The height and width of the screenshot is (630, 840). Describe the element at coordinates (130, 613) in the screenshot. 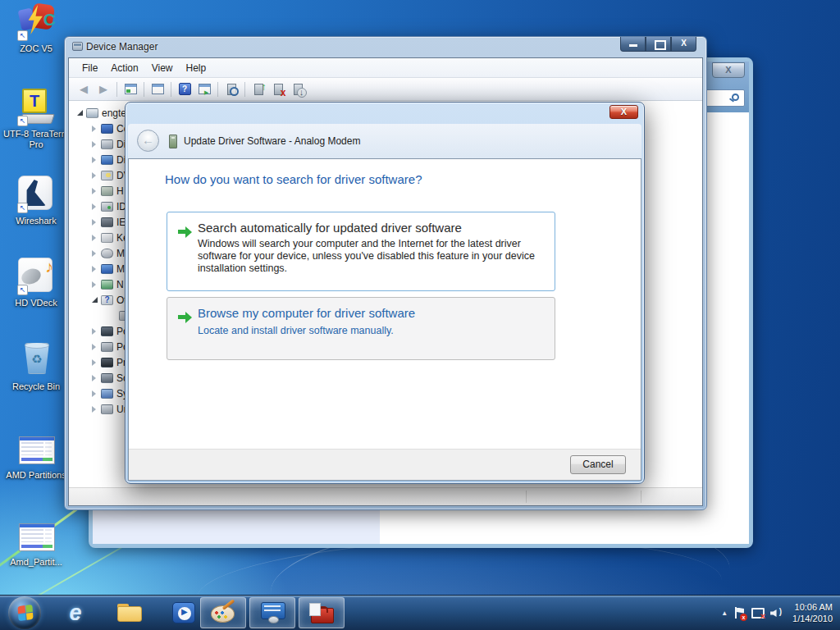

I see `taskbar-windows-explorer` at that location.